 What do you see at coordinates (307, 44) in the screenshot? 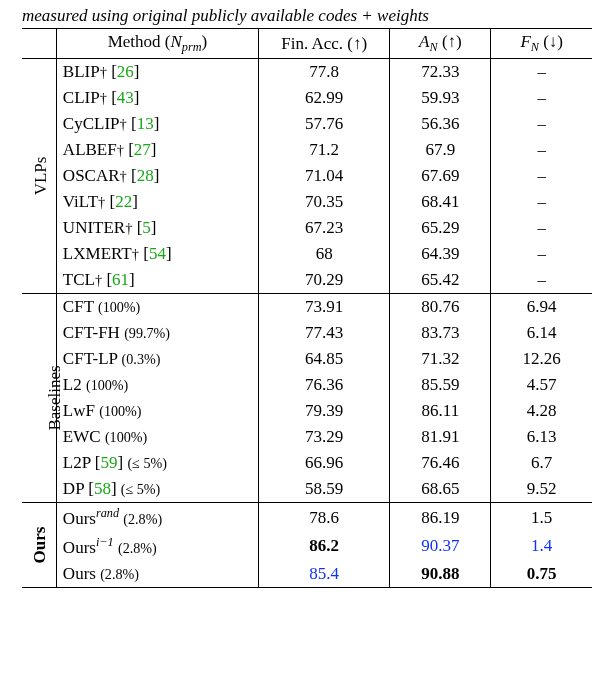
I see `header-row: Method (Nprm) Fin. Acc. (↑) AN (↑) FN (↓…` at bounding box center [307, 44].